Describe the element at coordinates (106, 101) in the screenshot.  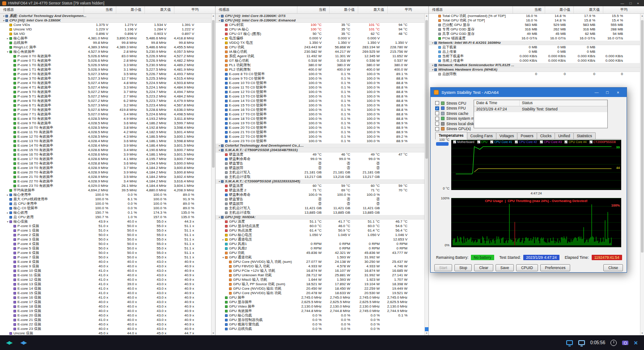
I see `sensor-row: P-core 6 T0 有效频率5,027.2 MHz6.2 MHz5,223.…` at that location.